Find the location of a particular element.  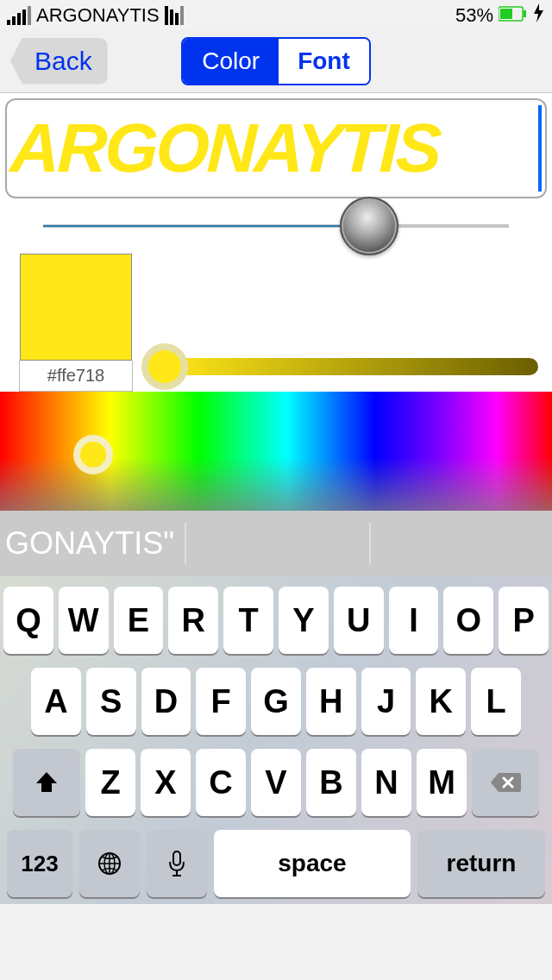

signal-icon is located at coordinates (19, 16).